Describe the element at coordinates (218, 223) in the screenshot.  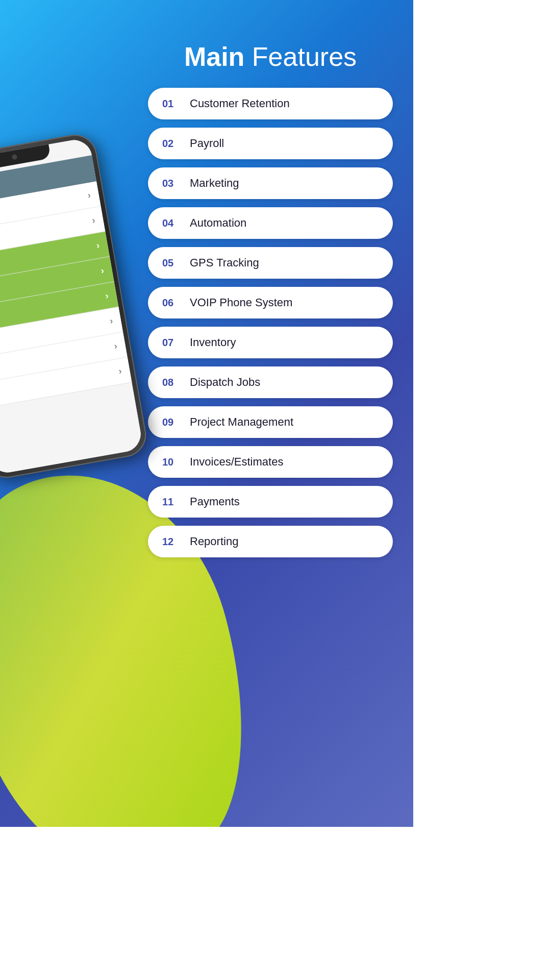
I see `feature-label-04: Automation` at that location.